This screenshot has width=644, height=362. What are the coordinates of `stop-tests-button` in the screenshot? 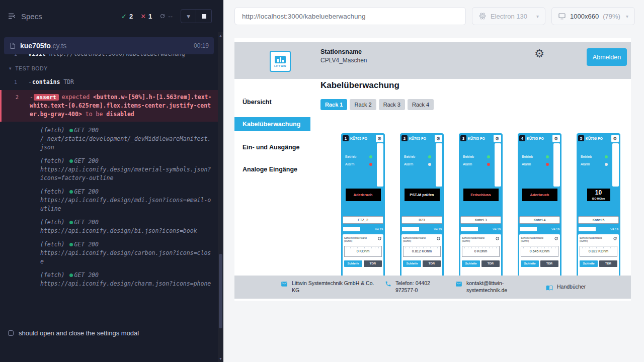 It's located at (204, 16).